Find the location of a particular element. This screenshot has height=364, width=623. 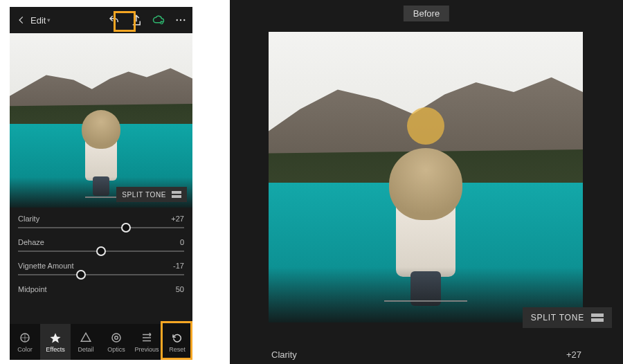

slider-label: Dehaze is located at coordinates (31, 242).